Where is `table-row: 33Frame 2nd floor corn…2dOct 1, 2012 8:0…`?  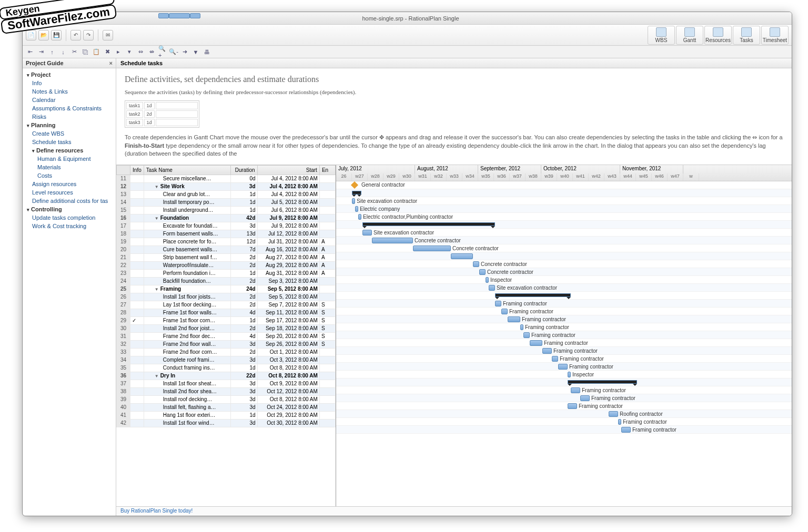
table-row: 33Frame 2nd floor corn…2dOct 1, 2012 8:0… is located at coordinates (226, 352).